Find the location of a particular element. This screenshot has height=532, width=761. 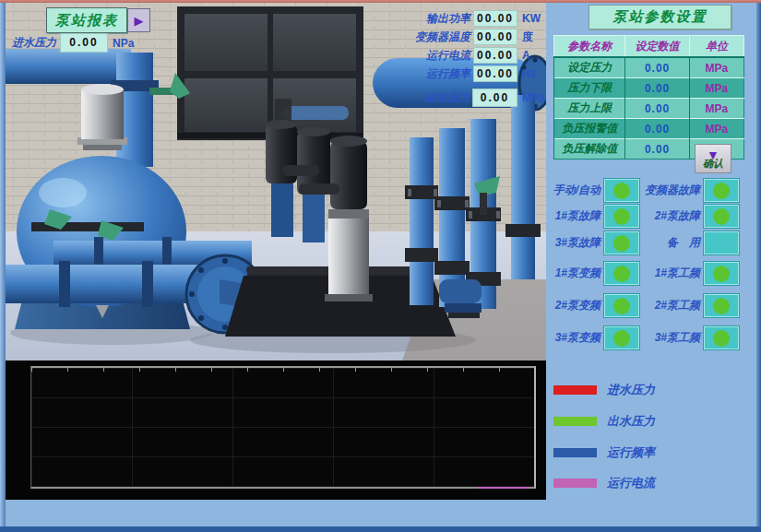

indicator-label-pump1-mains: 1#泵工频 is located at coordinates (667, 273).